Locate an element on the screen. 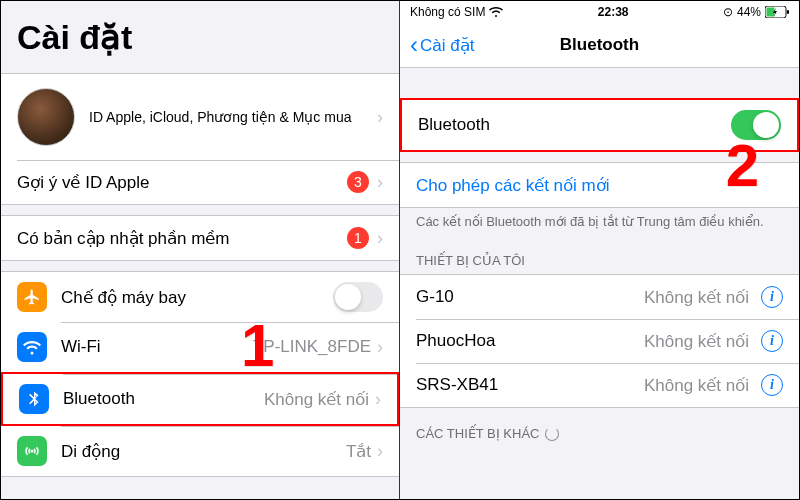  other-devices-header: CÁC THIẾT BỊ KHÁC is located at coordinates (600, 428).